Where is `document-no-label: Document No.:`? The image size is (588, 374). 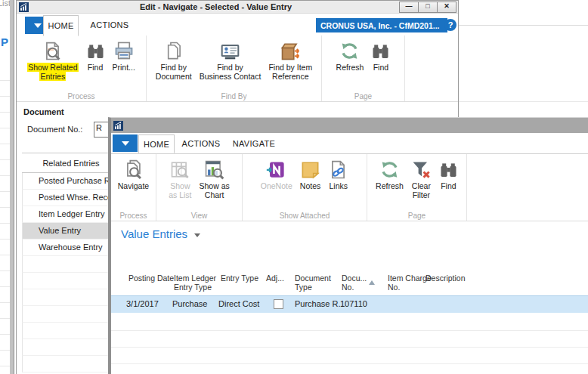
document-no-label: Document No.: is located at coordinates (54, 129).